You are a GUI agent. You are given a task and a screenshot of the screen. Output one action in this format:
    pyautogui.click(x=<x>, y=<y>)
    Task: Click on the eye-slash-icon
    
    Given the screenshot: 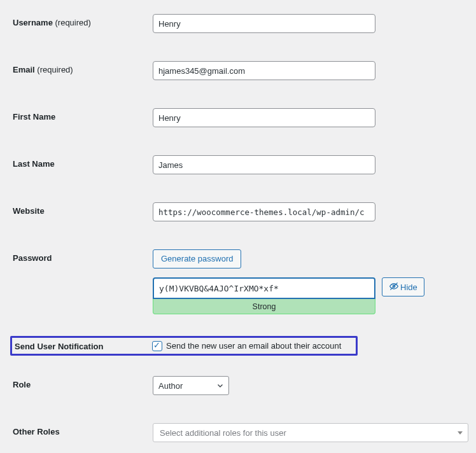 What is the action you would take?
    pyautogui.click(x=395, y=288)
    